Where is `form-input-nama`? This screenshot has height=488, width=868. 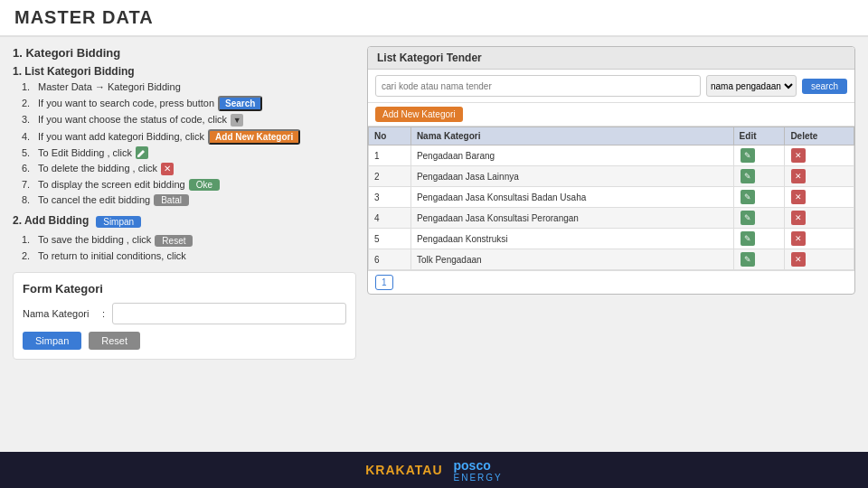 form-input-nama is located at coordinates (230, 314).